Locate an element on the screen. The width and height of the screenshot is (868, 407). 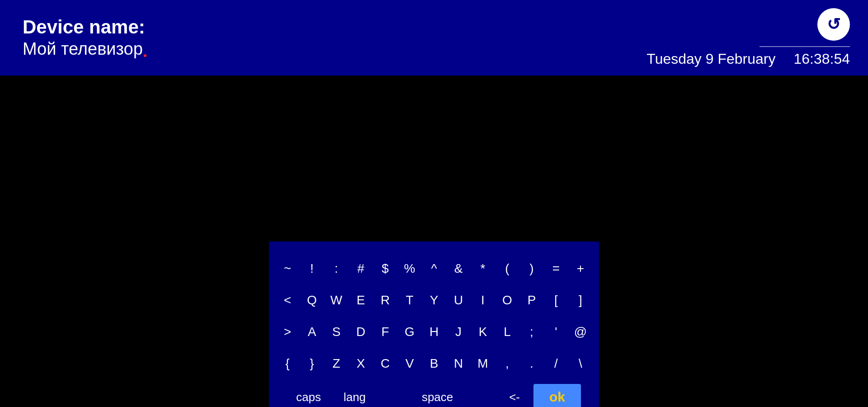
key-sym-0-0: ~ is located at coordinates (288, 269).